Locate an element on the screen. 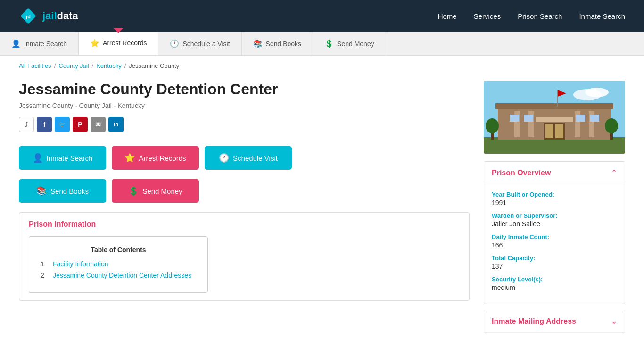 This screenshot has height=362, width=644. toc-link-1: Facility Information is located at coordinates (80, 264).